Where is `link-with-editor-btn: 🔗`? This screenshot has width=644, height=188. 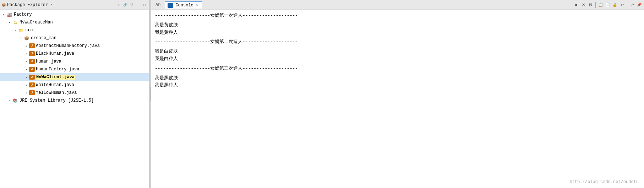 link-with-editor-btn: 🔗 is located at coordinates (125, 5).